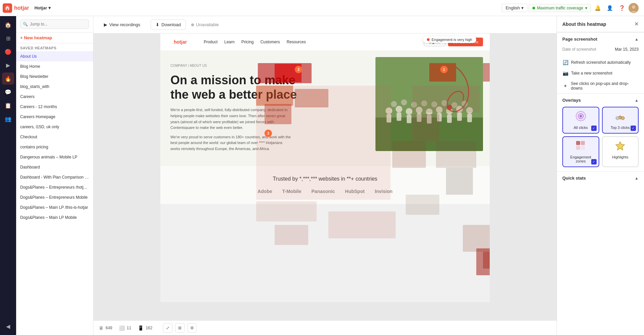 The height and width of the screenshot is (335, 644). I want to click on download-icon: ⬇, so click(157, 25).